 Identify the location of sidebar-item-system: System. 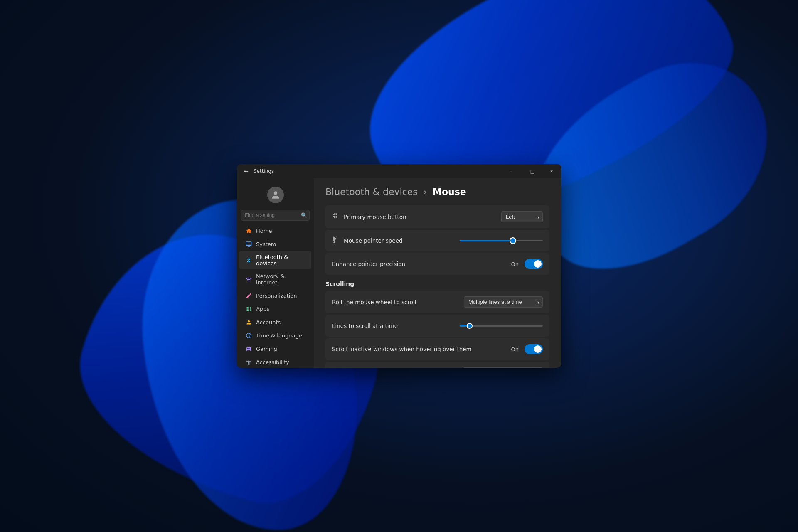
(275, 244).